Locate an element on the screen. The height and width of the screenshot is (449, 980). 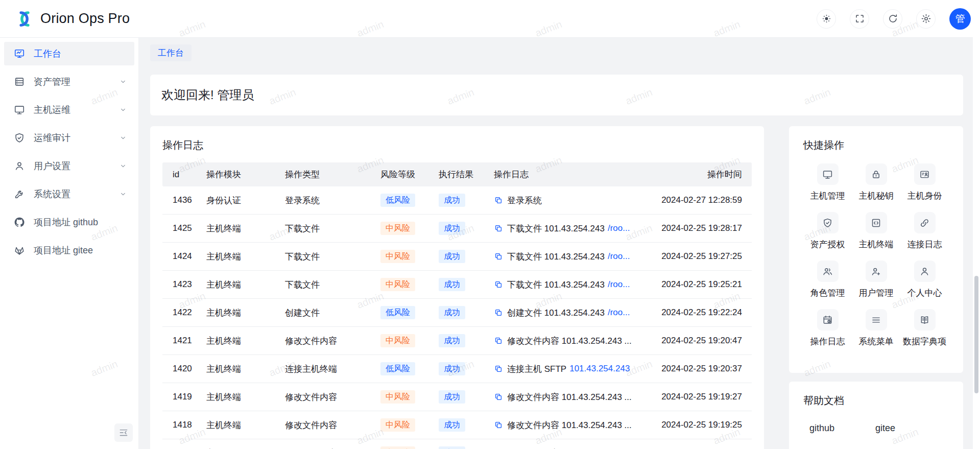
sidebar-collapse-button is located at coordinates (124, 433).